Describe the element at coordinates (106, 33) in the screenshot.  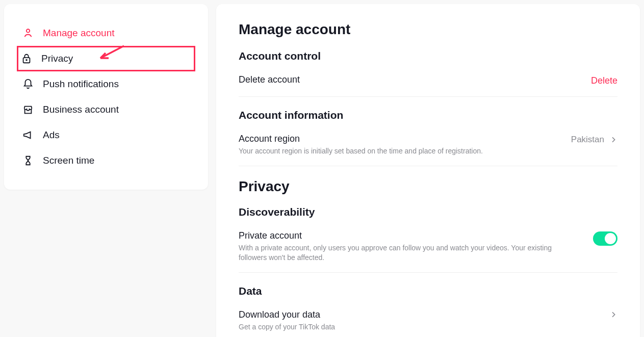
I see `sidebar-item-manage-account: Manage account` at that location.